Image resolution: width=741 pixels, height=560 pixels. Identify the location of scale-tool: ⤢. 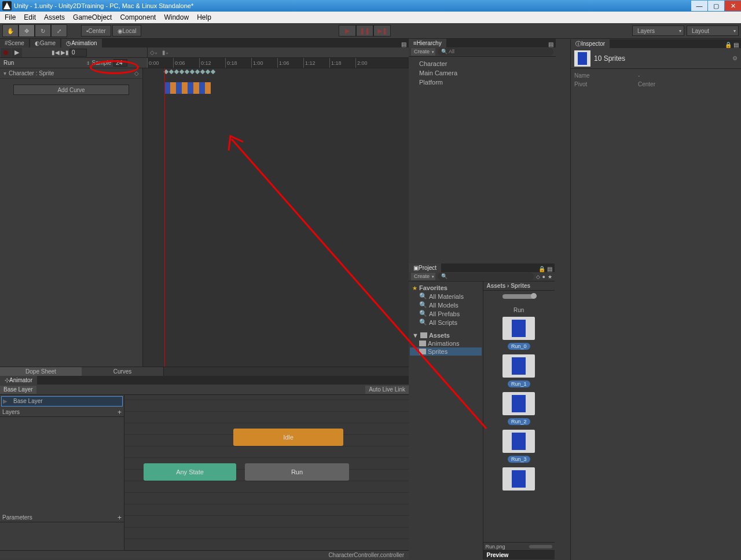
(59, 31).